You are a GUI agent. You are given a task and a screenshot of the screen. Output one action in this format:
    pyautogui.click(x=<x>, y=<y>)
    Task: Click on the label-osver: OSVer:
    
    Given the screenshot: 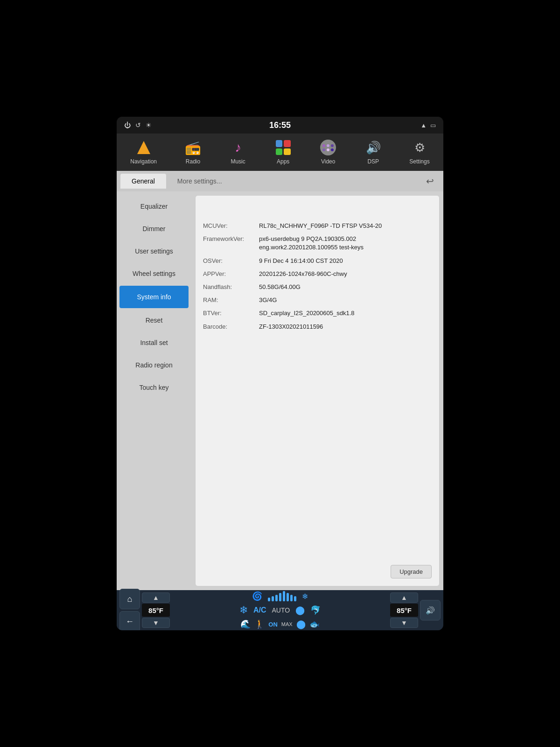 What is the action you would take?
    pyautogui.click(x=231, y=261)
    